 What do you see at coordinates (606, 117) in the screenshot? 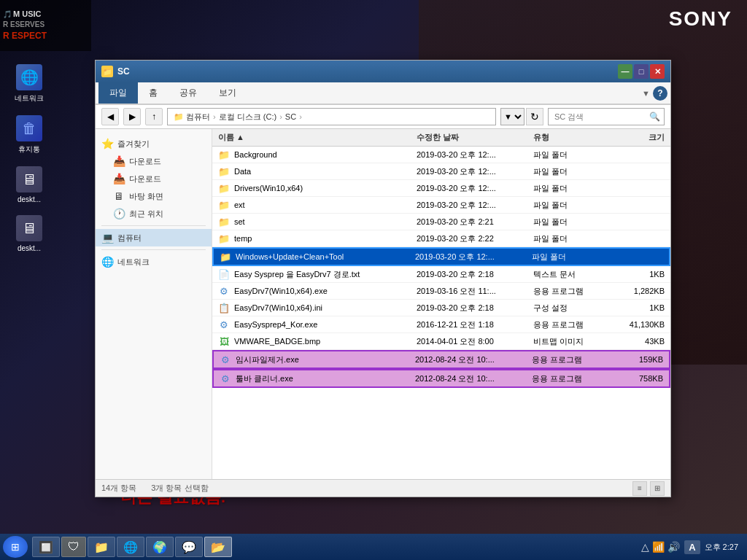
I see `search-wrapper: 🔍` at bounding box center [606, 117].